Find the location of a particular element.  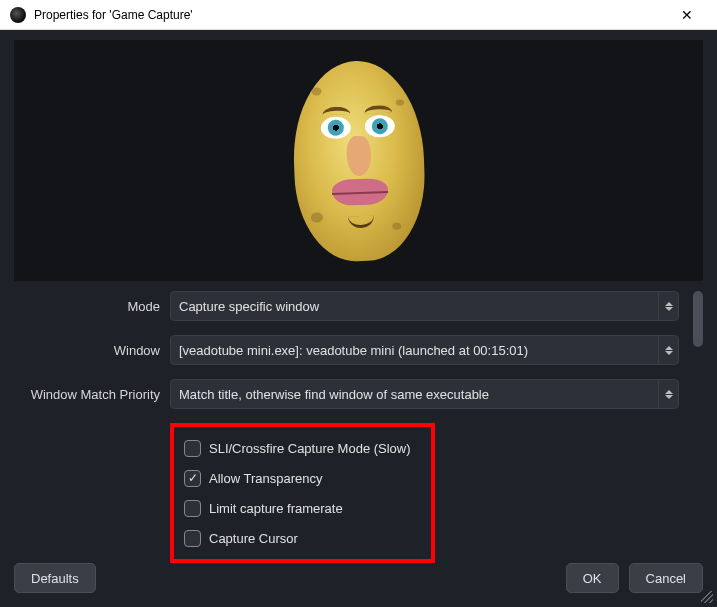

transparency-checkbox-label: Allow Transparency is located at coordinates (266, 478).